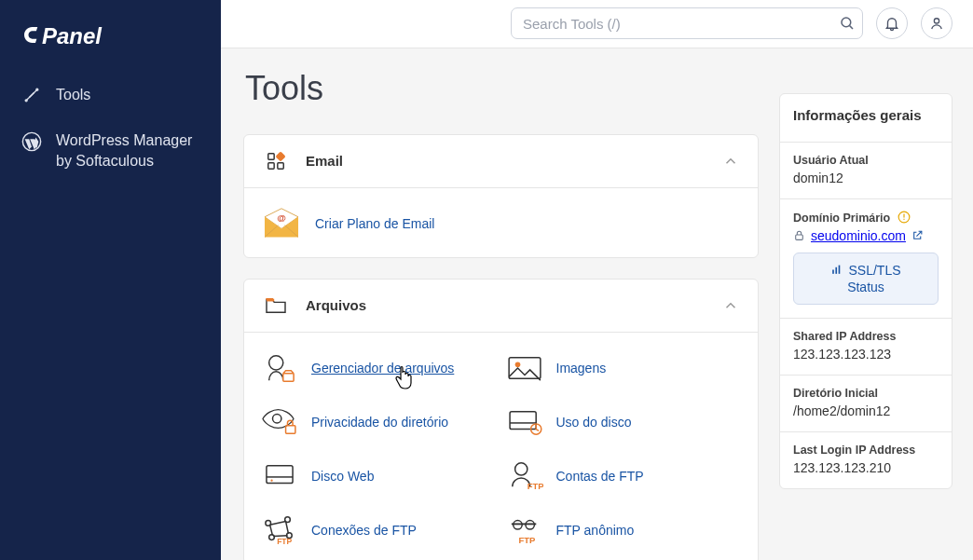 Image resolution: width=973 pixels, height=560 pixels. Describe the element at coordinates (73, 95) in the screenshot. I see `sidebar-item-label: Tools` at that location.